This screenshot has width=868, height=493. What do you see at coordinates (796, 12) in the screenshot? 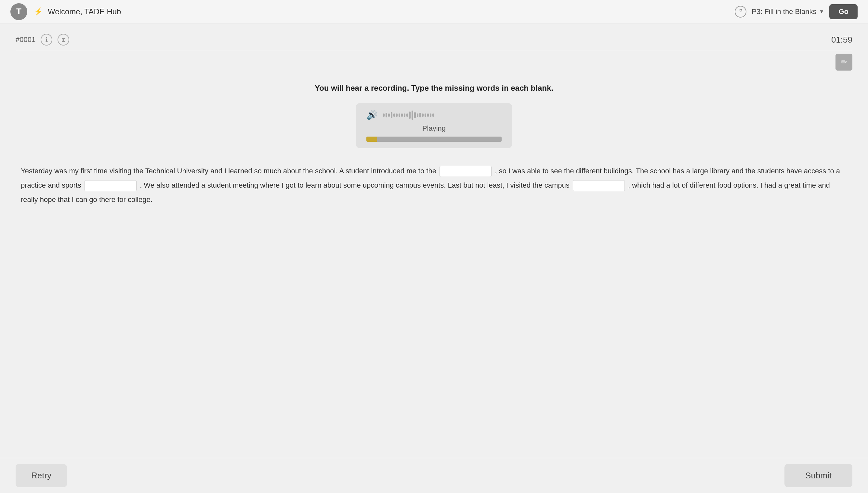
I see `header-right: ? P3: Fill in the Blanks ▼ Go` at bounding box center [796, 12].